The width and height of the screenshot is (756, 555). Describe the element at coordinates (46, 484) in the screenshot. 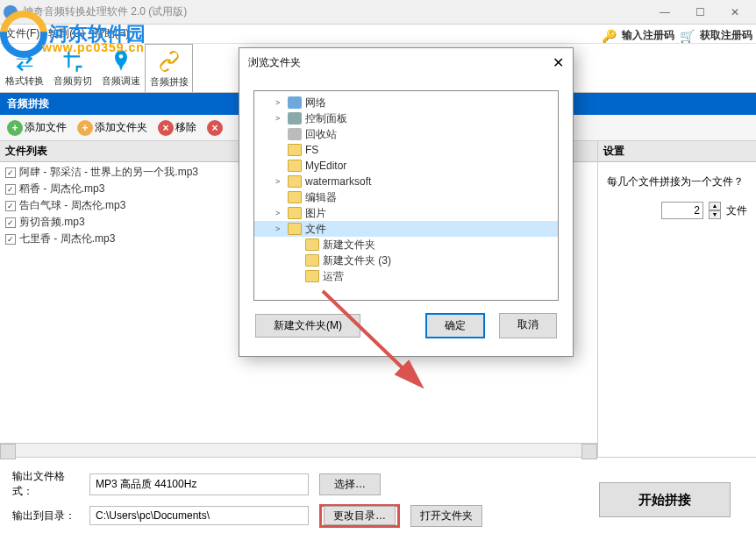

I see `output-format-label: 输出文件格式：` at that location.